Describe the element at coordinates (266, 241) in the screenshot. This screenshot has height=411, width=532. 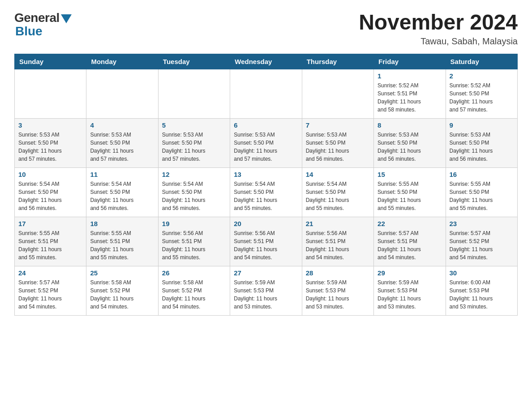
I see `calendar-cell: 20Sunrise: 5:56 AM Sunset: 5:51 PM Dayli…` at that location.